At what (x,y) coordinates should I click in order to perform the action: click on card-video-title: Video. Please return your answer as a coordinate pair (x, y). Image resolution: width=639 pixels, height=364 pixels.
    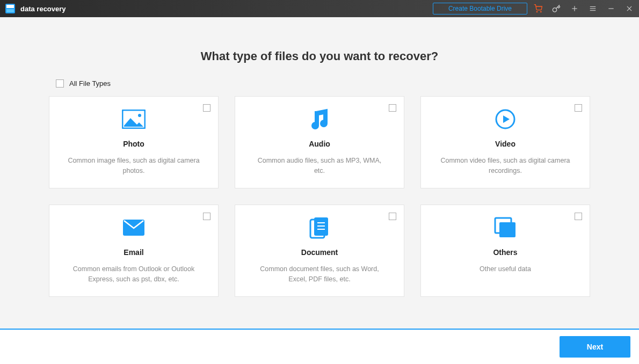
    Looking at the image, I should click on (505, 144).